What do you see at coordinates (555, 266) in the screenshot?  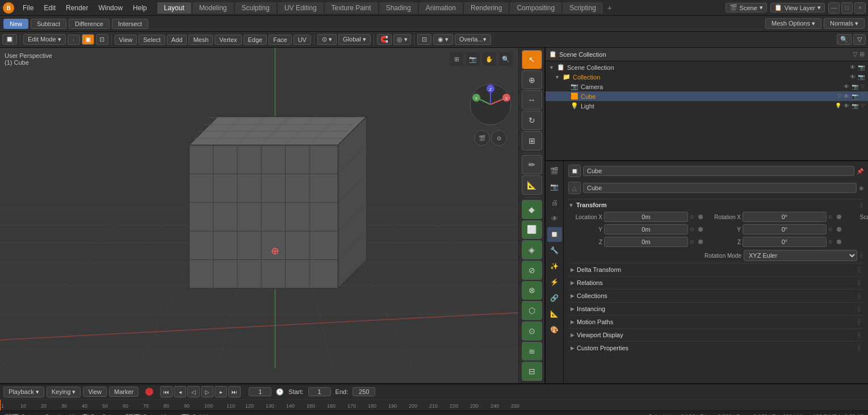 I see `props-icon-particles: ✨` at bounding box center [555, 266].